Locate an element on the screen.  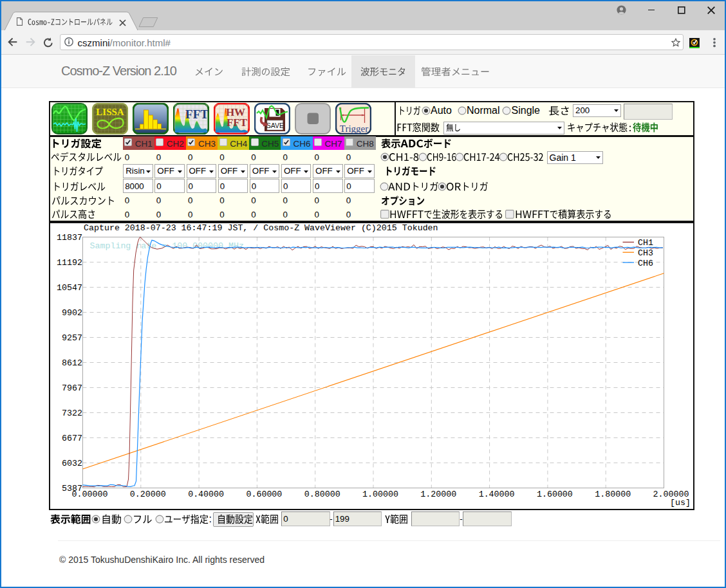
svg-text: 1.80000 is located at coordinates (613, 494).